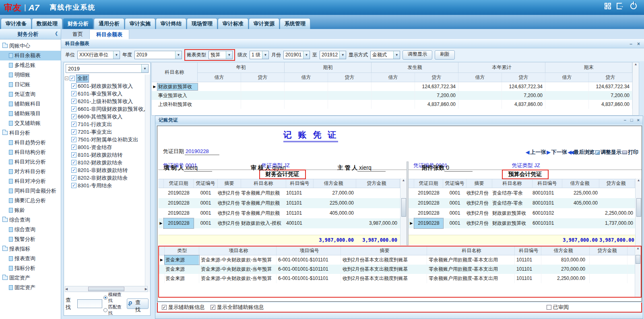 Image resolution: width=644 pixels, height=319 pixels. I want to click on cell-debit: 405,000.00, so click(335, 213).